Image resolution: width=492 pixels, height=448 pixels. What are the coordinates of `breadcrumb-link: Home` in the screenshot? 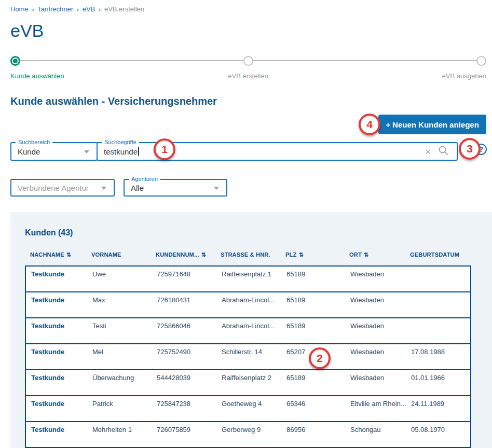 It's located at (20, 9).